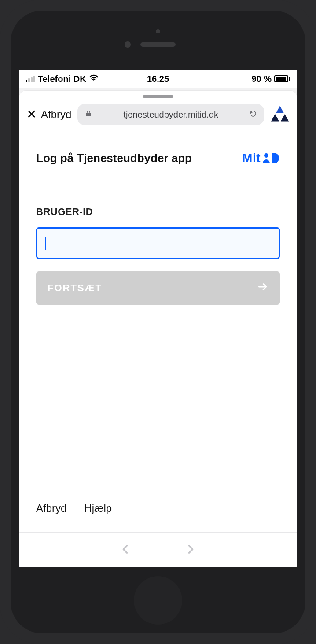  I want to click on nav-forward-button, so click(191, 550).